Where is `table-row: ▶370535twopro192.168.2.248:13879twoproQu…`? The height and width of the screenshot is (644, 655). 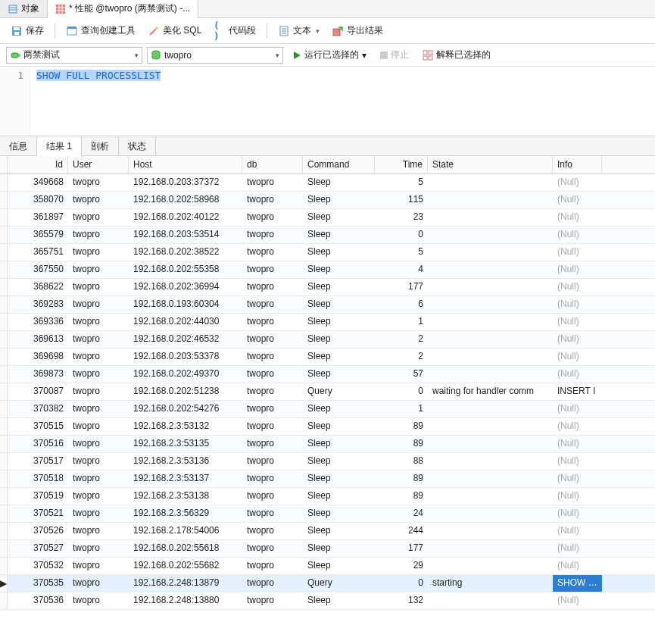 table-row: ▶370535twopro192.168.2.248:13879twoproQu… is located at coordinates (327, 583).